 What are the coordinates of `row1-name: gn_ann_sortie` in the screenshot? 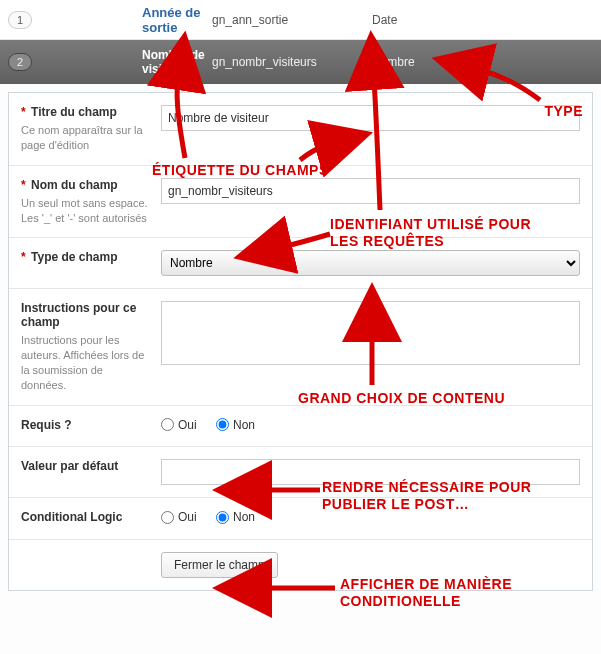 It's located at (292, 20).